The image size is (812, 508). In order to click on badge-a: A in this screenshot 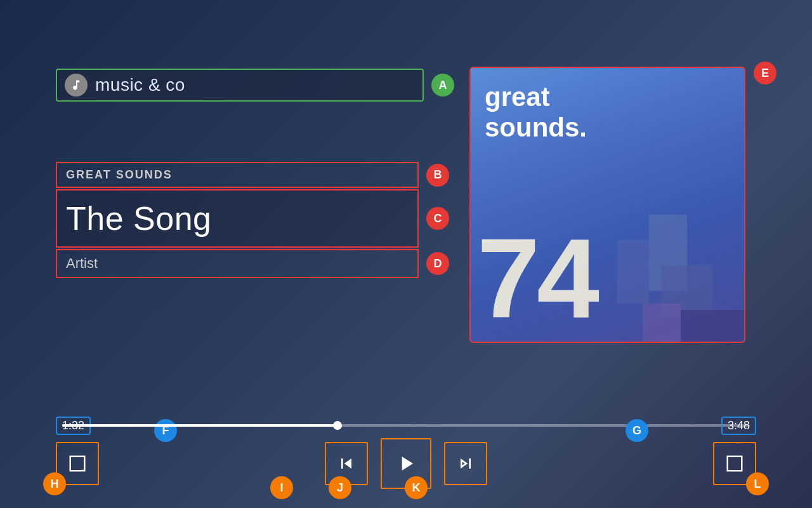, I will do `click(443, 85)`.